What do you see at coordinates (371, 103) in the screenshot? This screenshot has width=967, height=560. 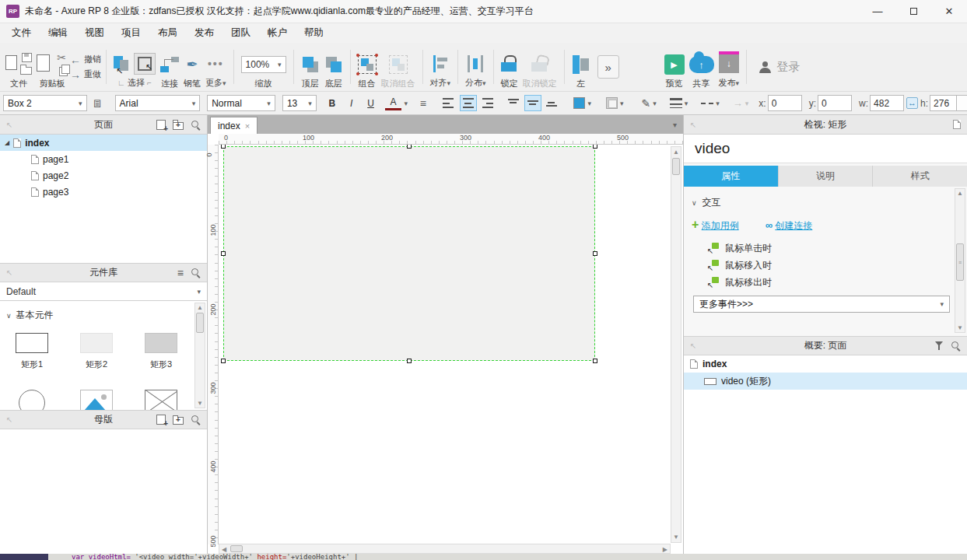 I see `underline-button: U` at bounding box center [371, 103].